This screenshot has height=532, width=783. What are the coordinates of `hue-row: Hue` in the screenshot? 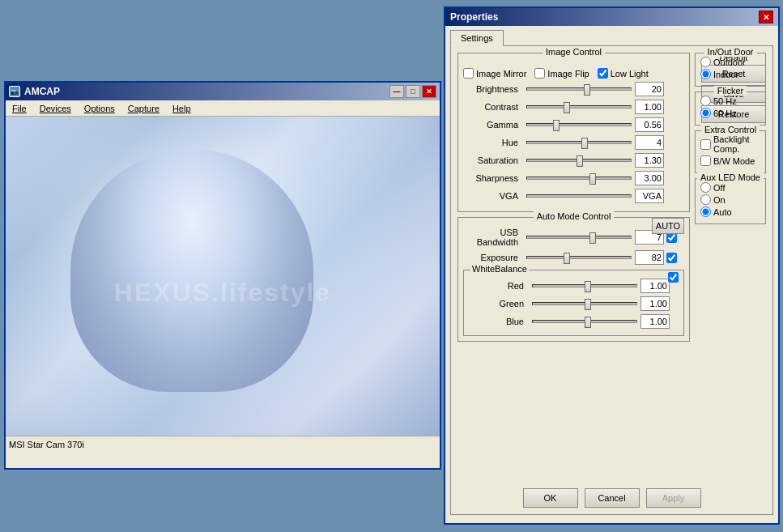 It's located at (573, 143).